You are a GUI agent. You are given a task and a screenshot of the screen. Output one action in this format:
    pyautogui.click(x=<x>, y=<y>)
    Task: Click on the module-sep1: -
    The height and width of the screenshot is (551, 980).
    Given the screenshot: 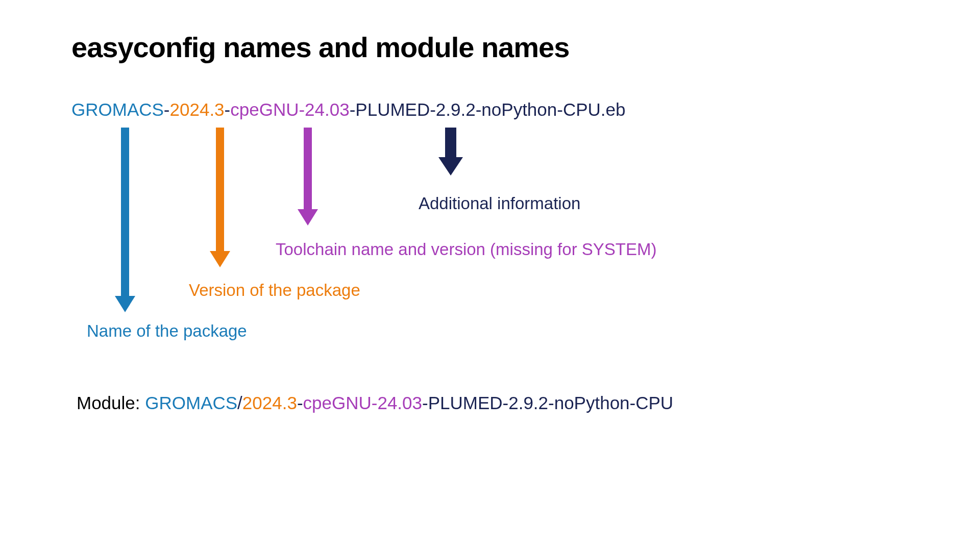 What is the action you would take?
    pyautogui.click(x=300, y=403)
    